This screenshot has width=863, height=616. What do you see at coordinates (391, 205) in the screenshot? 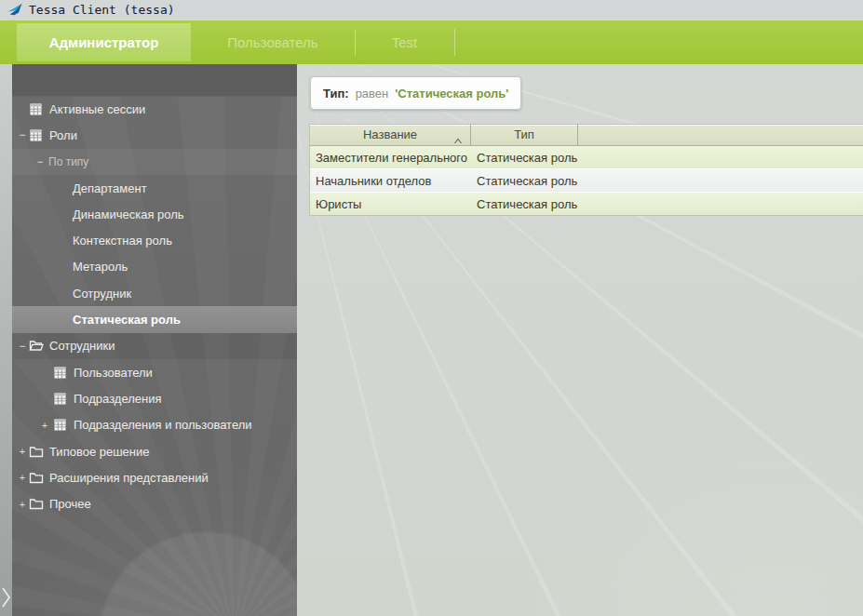
I see `cell-name: Юристы` at bounding box center [391, 205].